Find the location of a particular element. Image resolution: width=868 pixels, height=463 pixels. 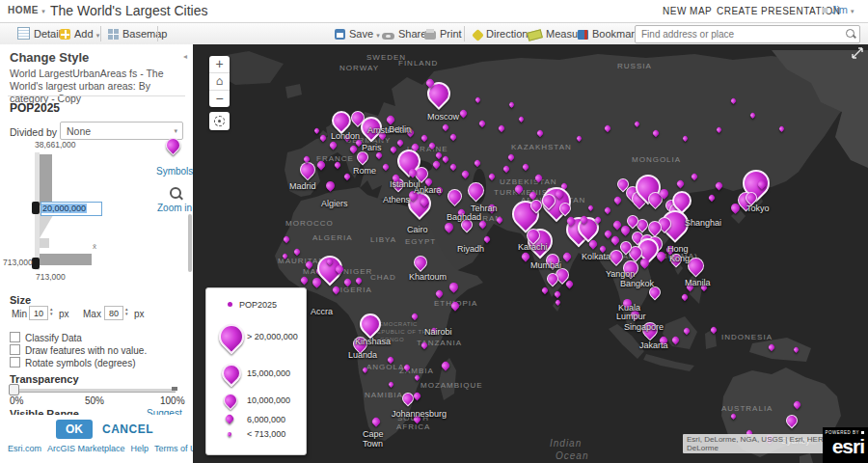

ok-button: OK is located at coordinates (74, 429).